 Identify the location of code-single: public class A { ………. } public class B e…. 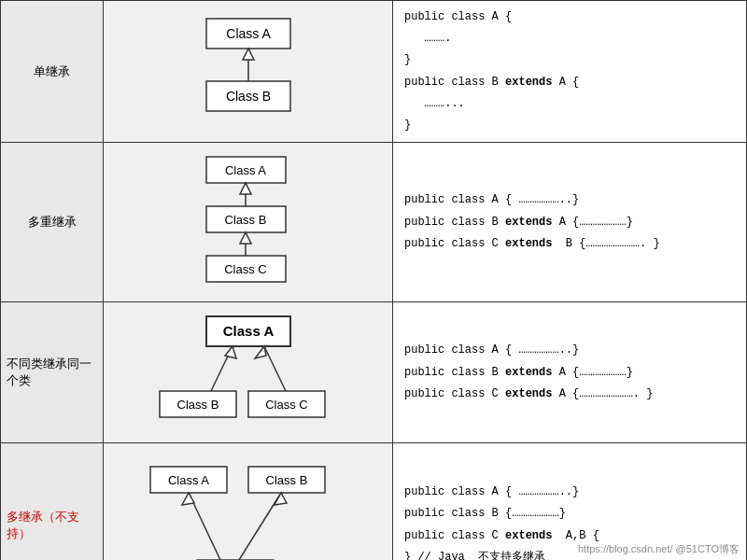
(570, 71).